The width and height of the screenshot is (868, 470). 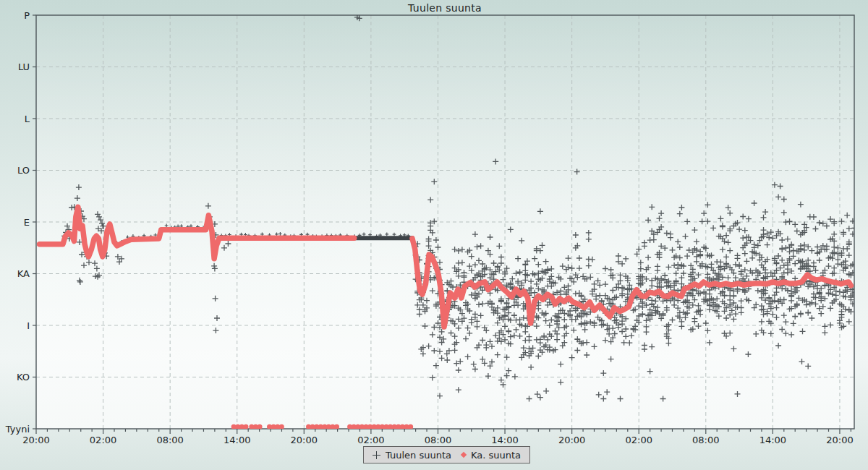 I want to click on chart-legend: Tuulen suunta Ka. suunta, so click(x=447, y=455).